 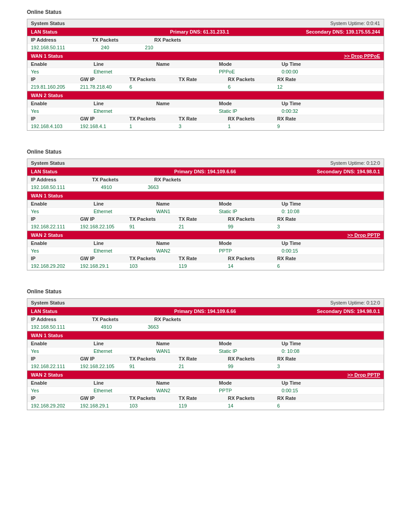 I want to click on section-title: Online Status, so click(x=206, y=152).